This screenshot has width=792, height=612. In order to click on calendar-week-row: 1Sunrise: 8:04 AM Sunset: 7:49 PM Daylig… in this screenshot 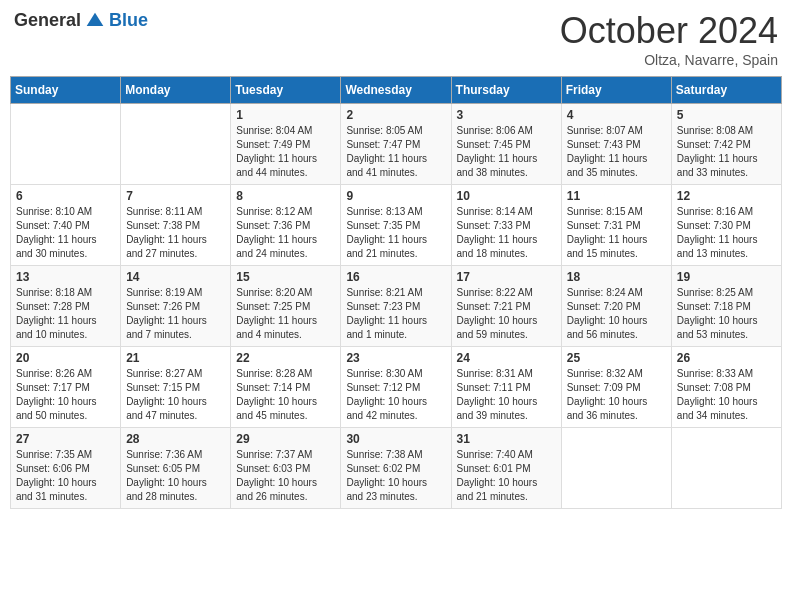, I will do `click(396, 144)`.